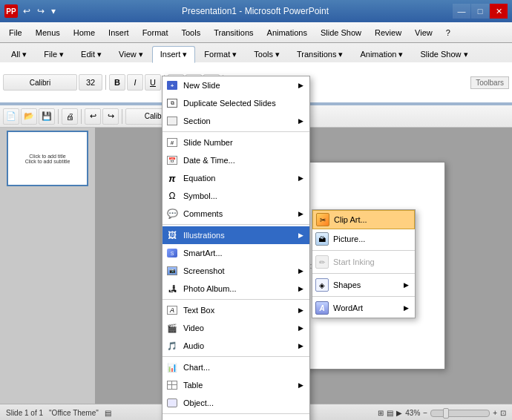 Image resolution: width=512 pixels, height=420 pixels. Describe the element at coordinates (425, 413) in the screenshot. I see `zoom-out-btn: −` at that location.